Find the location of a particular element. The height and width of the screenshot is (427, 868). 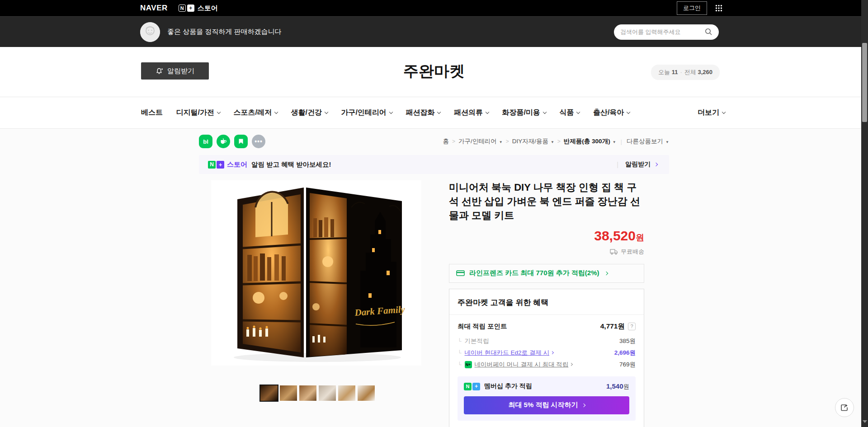

nav-item-beauty: 화장품/미용 is located at coordinates (524, 113).